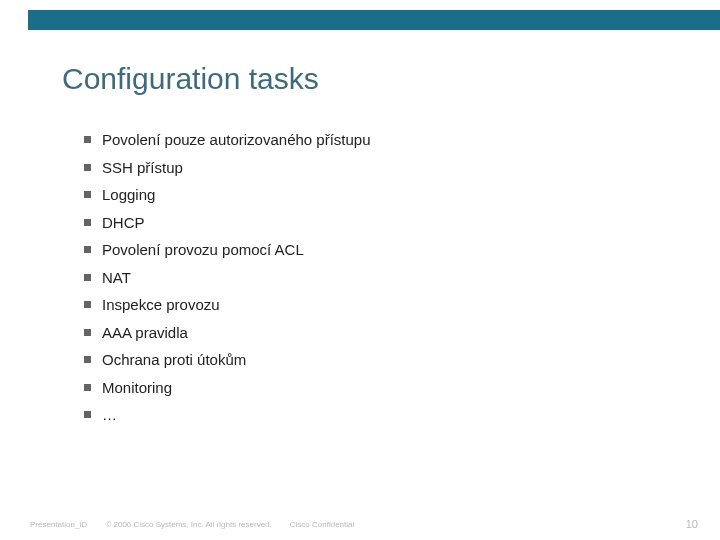  I want to click on presentation-id: Presentation_ID, so click(58, 524).